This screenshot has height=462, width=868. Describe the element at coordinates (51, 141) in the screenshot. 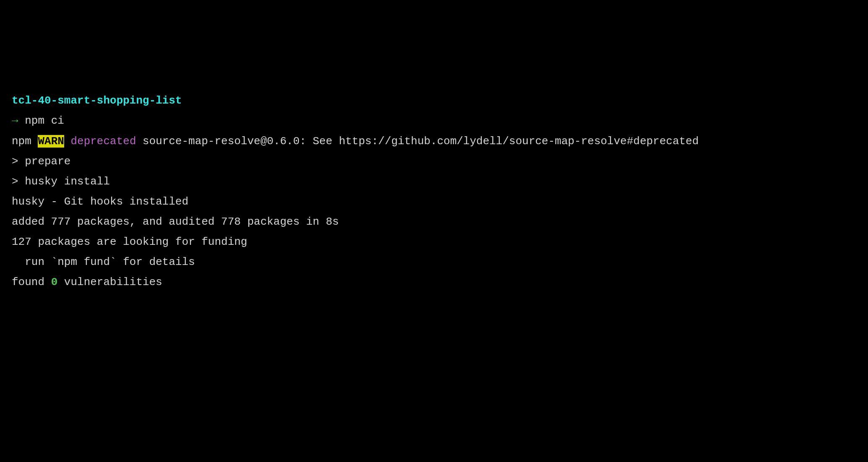

I see `warn-badge: WARN` at that location.